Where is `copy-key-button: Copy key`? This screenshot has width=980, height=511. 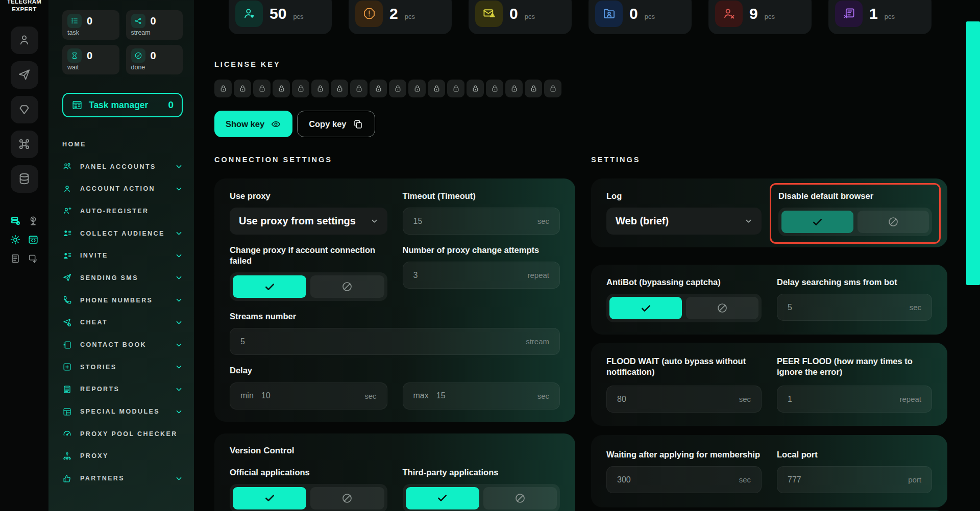
copy-key-button: Copy key is located at coordinates (336, 124).